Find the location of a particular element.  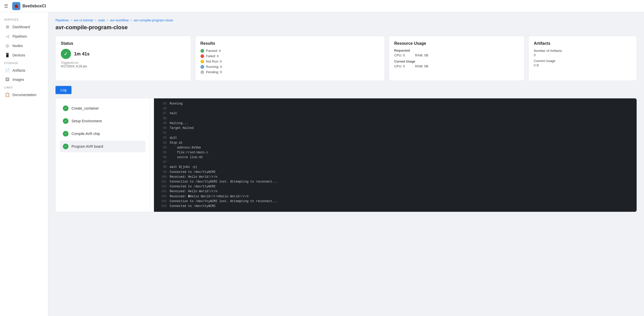

log-line-2: 87halt is located at coordinates (395, 113).